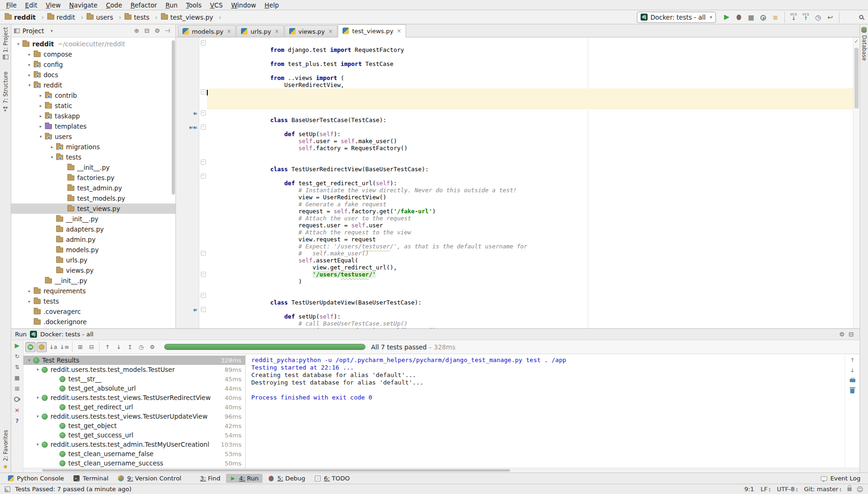 The image size is (868, 494). What do you see at coordinates (243, 5) in the screenshot?
I see `menu-item: Window` at bounding box center [243, 5].